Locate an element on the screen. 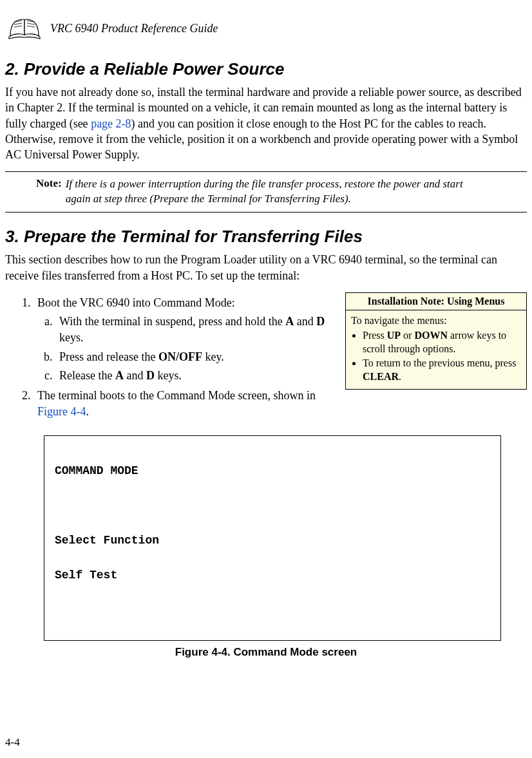 The width and height of the screenshot is (532, 758). step-1-text: Boot the VRC 6940 into Command Mode: is located at coordinates (137, 303).